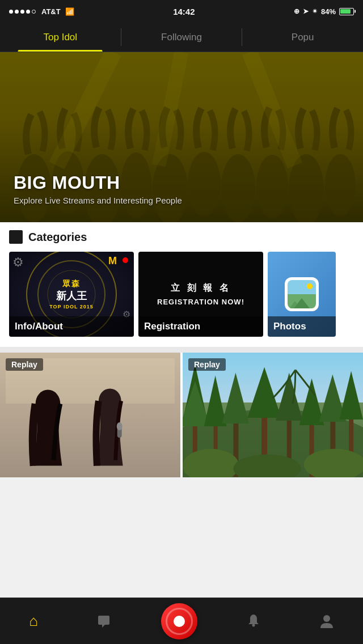 Image resolution: width=363 pixels, height=644 pixels. What do you see at coordinates (345, 11) in the screenshot?
I see `battery-fill` at bounding box center [345, 11].